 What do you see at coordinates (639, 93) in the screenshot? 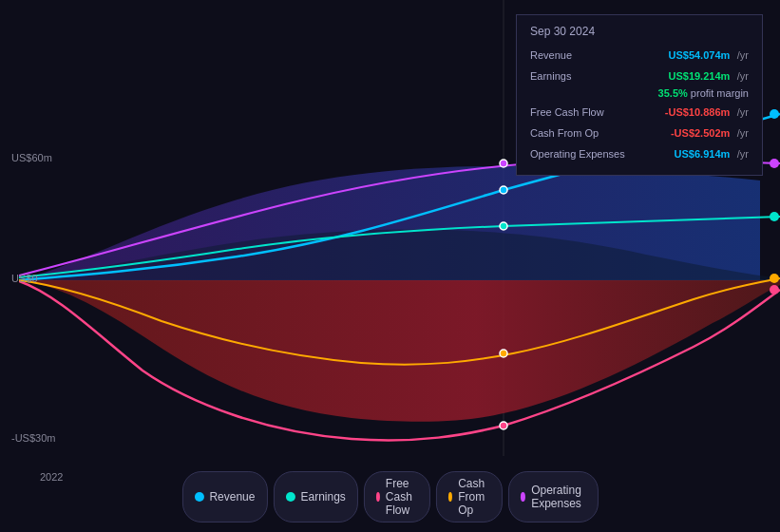
I see `tooltip-row-margin: 35.5% profit margin` at bounding box center [639, 93].